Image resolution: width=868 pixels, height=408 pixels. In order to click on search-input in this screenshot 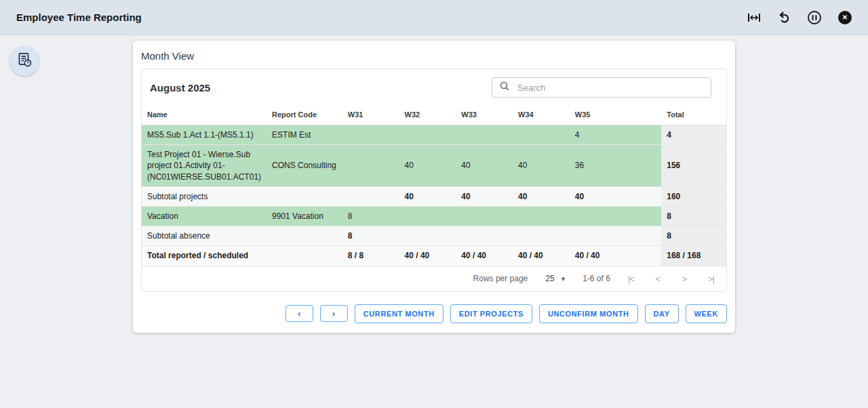, I will do `click(610, 88)`.